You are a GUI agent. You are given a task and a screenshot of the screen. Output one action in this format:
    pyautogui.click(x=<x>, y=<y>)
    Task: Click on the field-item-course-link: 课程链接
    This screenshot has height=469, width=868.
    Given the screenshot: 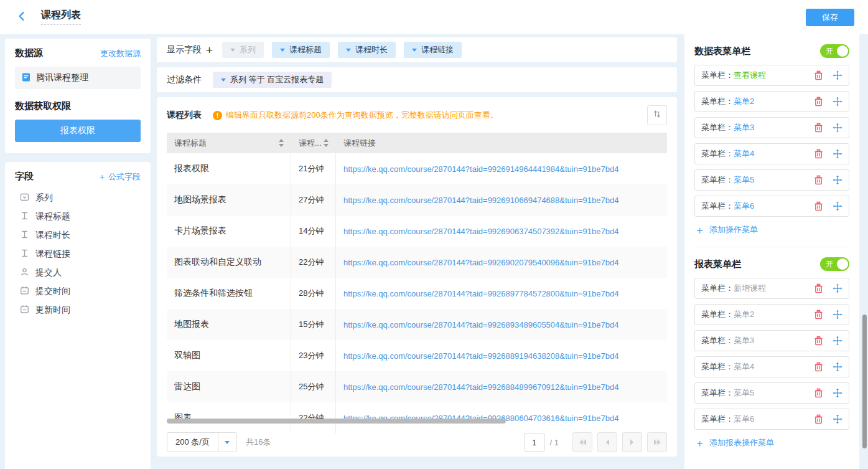 What is the action you would take?
    pyautogui.click(x=78, y=254)
    